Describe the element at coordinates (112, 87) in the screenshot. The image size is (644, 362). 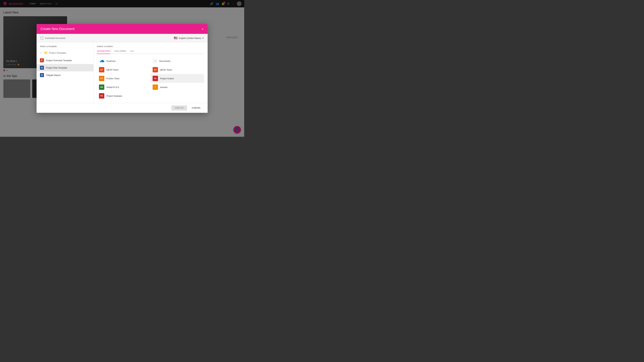
I see `location-label-global-rd: Global R & D` at that location.